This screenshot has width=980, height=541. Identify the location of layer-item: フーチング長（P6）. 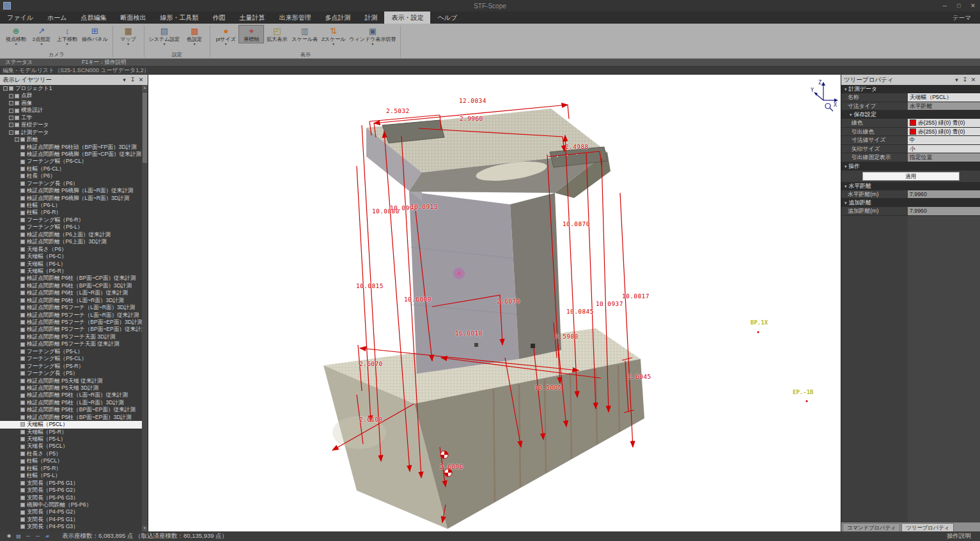
(71, 184).